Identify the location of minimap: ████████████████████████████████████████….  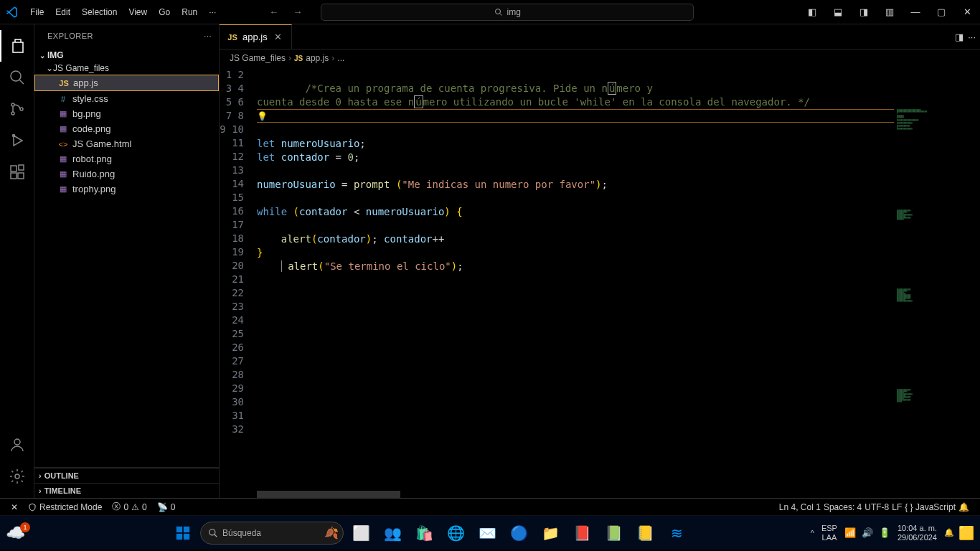
(937, 303).